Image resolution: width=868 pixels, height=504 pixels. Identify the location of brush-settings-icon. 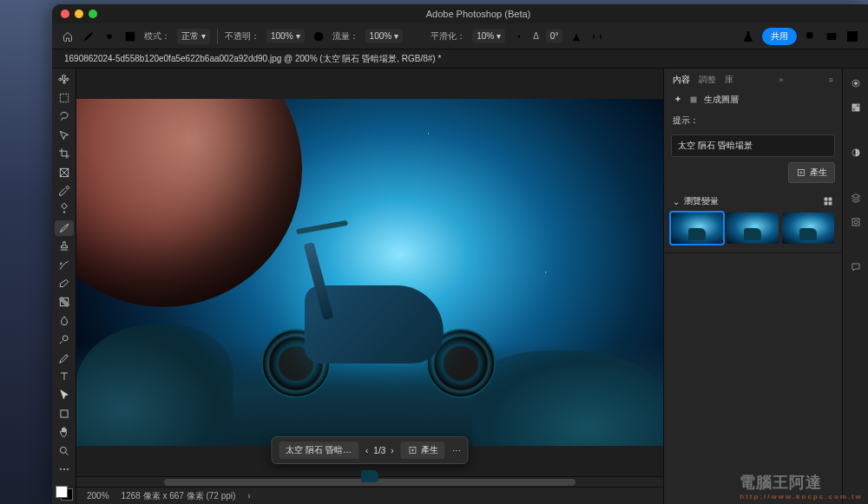
(130, 36).